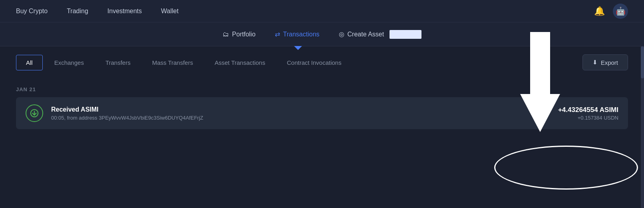 The image size is (644, 208). Describe the element at coordinates (184, 62) in the screenshot. I see `filter-tabs: All Exchanges Transfers Mass Transfers A…` at that location.